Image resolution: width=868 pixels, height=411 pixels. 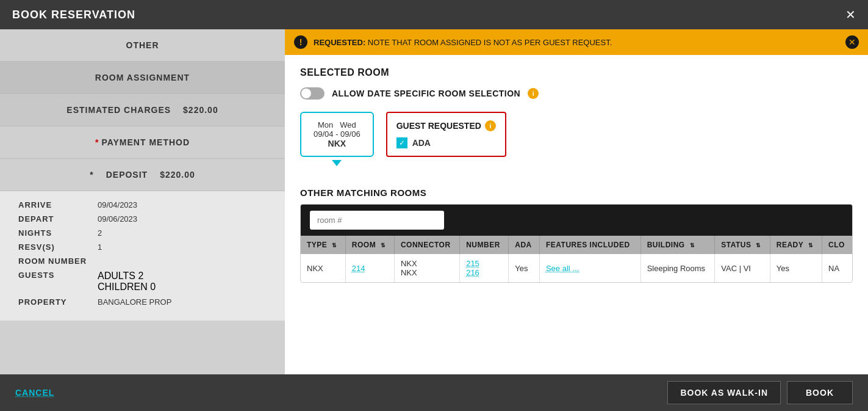 What do you see at coordinates (427, 268) in the screenshot?
I see `cell-connector: NKX NKX` at bounding box center [427, 268].